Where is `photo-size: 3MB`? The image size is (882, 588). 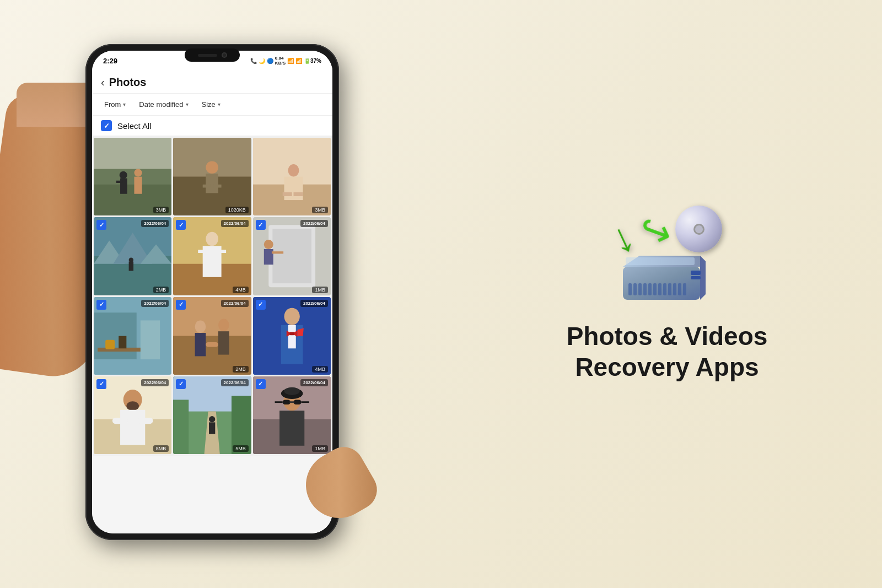
photo-size: 3MB is located at coordinates (161, 210).